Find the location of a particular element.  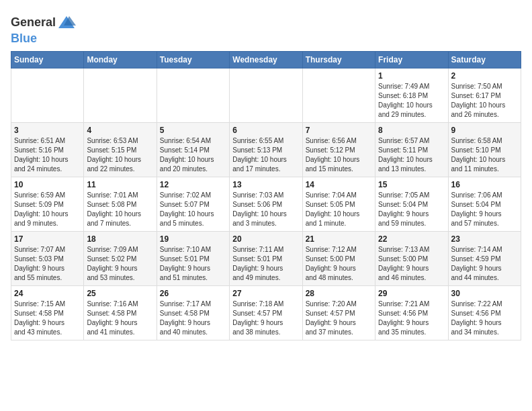

weekday-tuesday: Tuesday is located at coordinates (193, 59).